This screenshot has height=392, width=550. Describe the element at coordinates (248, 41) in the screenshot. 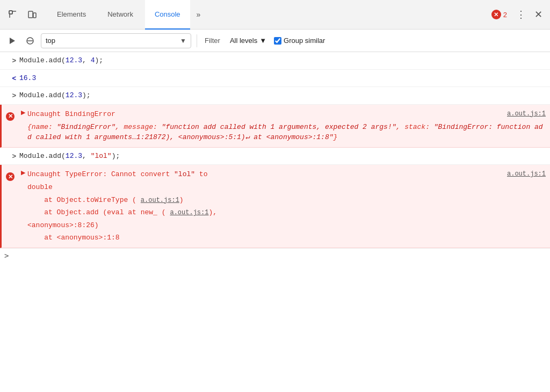

I see `levels-dropdown: All levels ▼` at that location.